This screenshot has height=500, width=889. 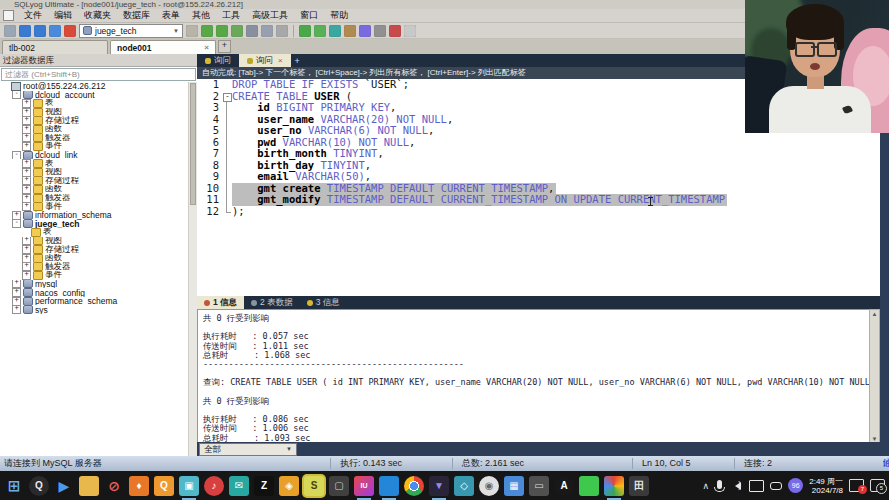 I want to click on window-split-icon, so click(x=282, y=31).